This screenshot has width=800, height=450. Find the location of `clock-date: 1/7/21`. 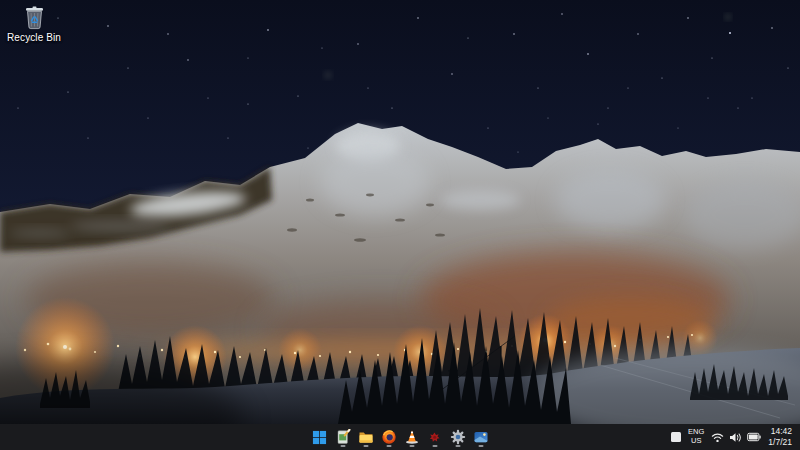

clock-date: 1/7/21 is located at coordinates (780, 442).